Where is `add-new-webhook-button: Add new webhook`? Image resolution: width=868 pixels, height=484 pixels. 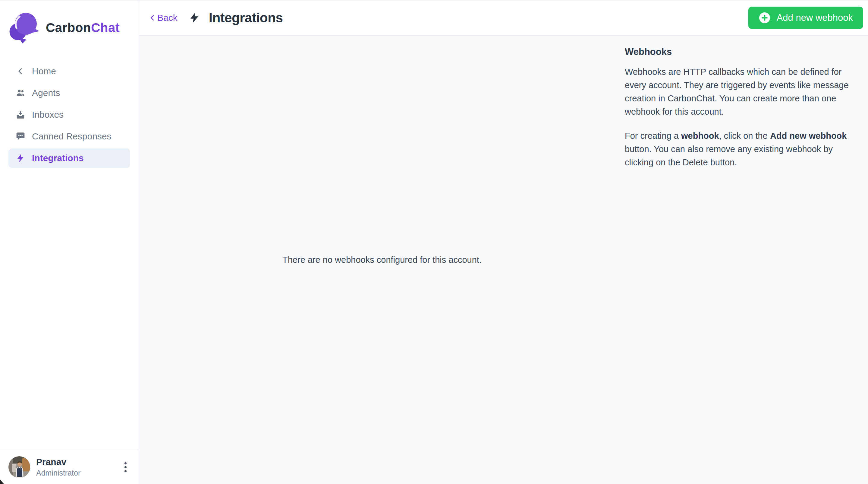 add-new-webhook-button: Add new webhook is located at coordinates (806, 18).